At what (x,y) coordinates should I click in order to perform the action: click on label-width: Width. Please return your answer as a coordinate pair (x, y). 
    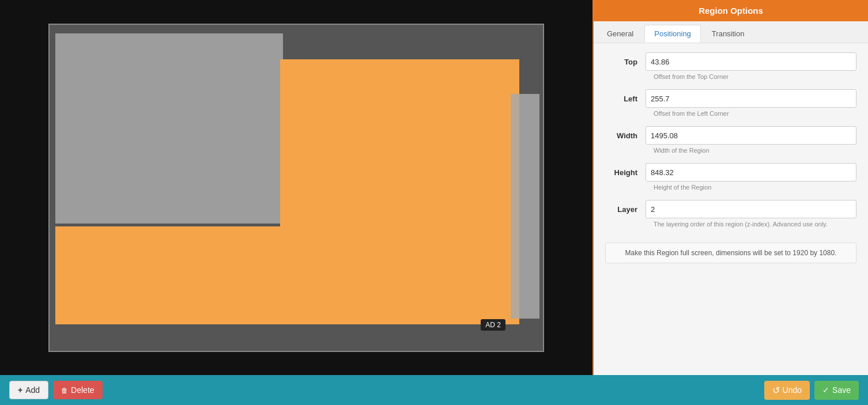
    Looking at the image, I should click on (625, 136).